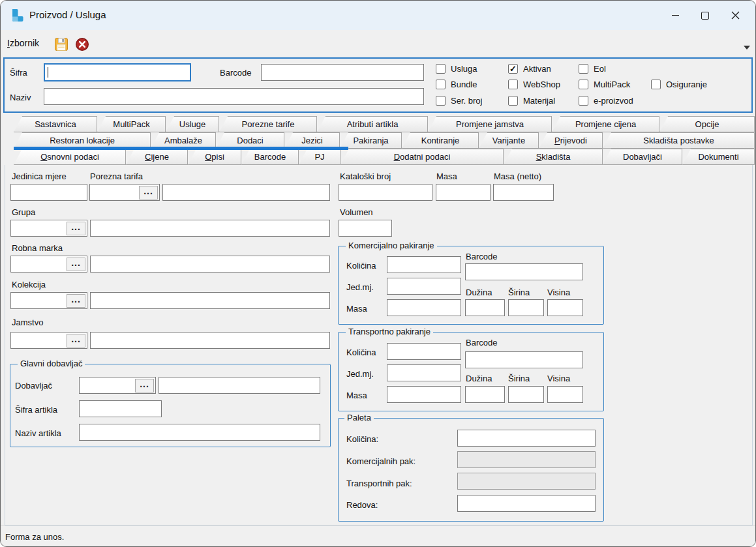 The height and width of the screenshot is (547, 756). Describe the element at coordinates (479, 292) in the screenshot. I see `label-kp-duzina: Dužina` at that location.